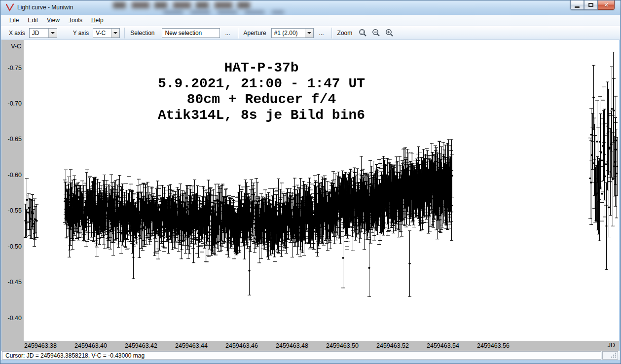  What do you see at coordinates (15, 68) in the screenshot?
I see `y-tick-label: -0.75` at bounding box center [15, 68].